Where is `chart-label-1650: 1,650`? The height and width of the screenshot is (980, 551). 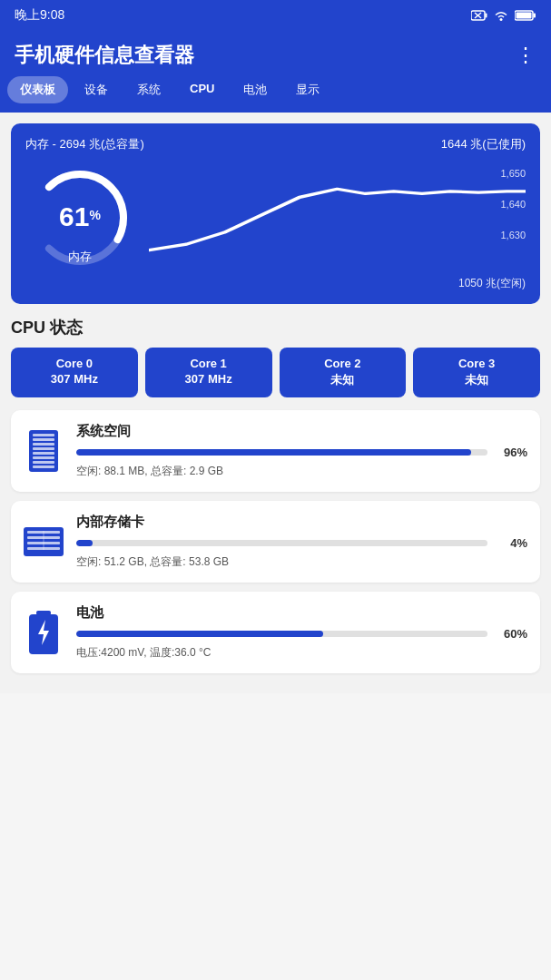 chart-label-1650: 1,650 is located at coordinates (513, 173).